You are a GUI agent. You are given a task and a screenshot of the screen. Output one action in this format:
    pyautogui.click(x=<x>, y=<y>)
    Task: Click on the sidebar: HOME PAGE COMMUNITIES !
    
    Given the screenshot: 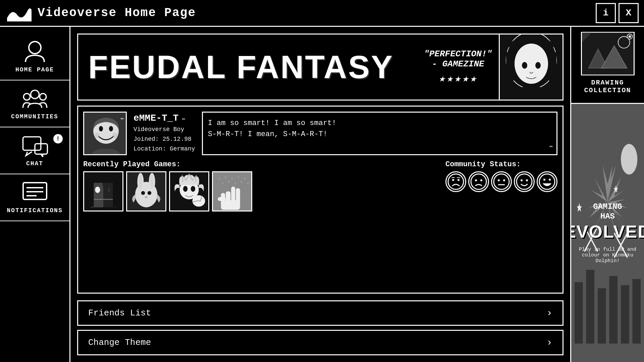 What is the action you would take?
    pyautogui.click(x=35, y=194)
    